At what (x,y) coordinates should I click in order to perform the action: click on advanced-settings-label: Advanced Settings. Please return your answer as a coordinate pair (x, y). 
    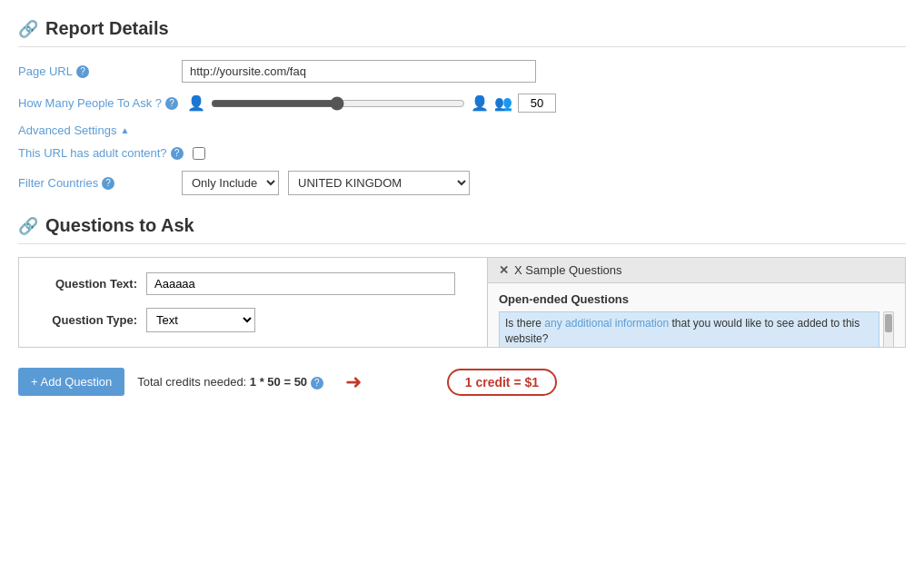
    Looking at the image, I should click on (67, 131).